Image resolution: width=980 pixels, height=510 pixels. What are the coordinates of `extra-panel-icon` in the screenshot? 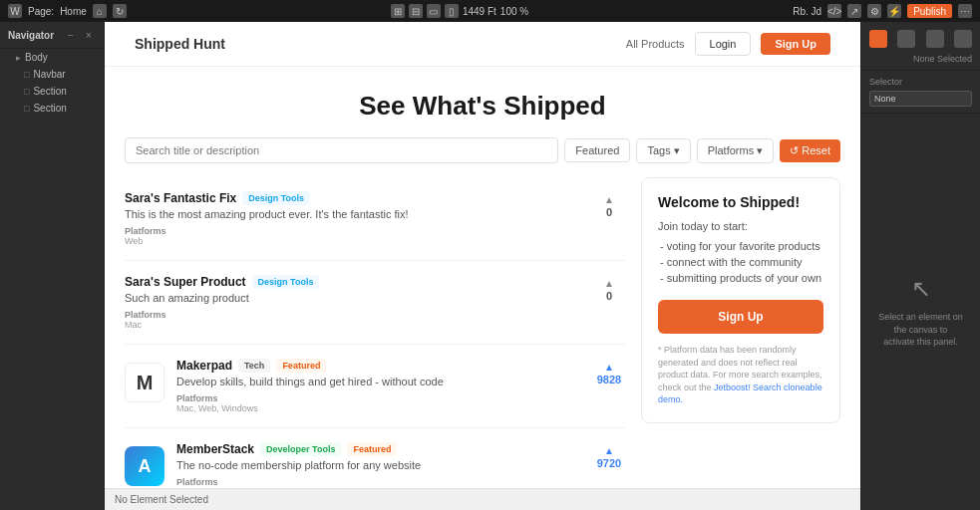 It's located at (963, 39).